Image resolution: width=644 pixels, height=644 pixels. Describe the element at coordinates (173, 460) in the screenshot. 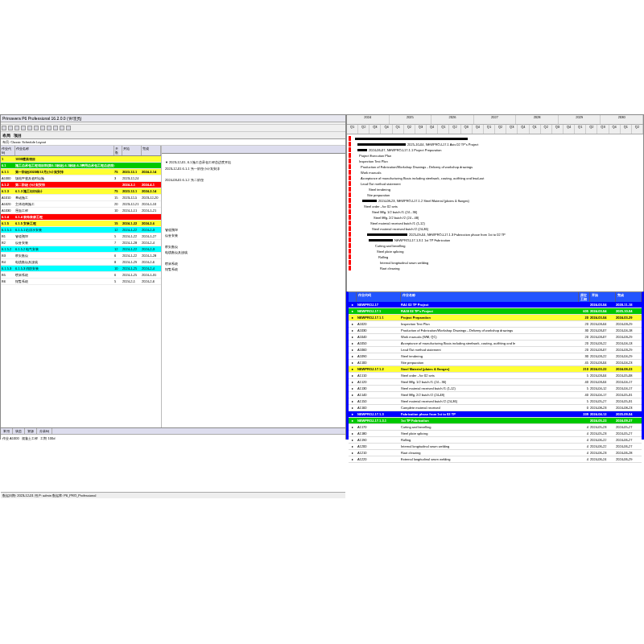

I see `details-pane: 常用状态资源分类码 作业 A1000 混凝土工程 工期 100d` at that location.